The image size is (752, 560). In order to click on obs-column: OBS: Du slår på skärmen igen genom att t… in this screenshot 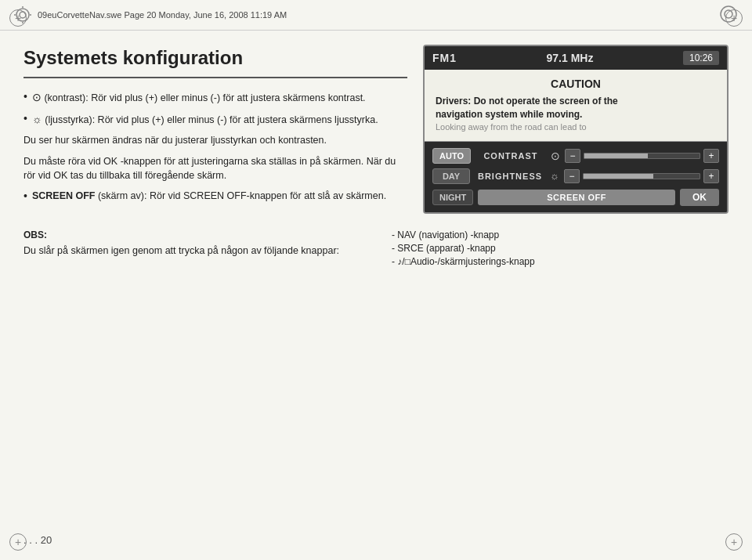, I will do `click(192, 249)`.